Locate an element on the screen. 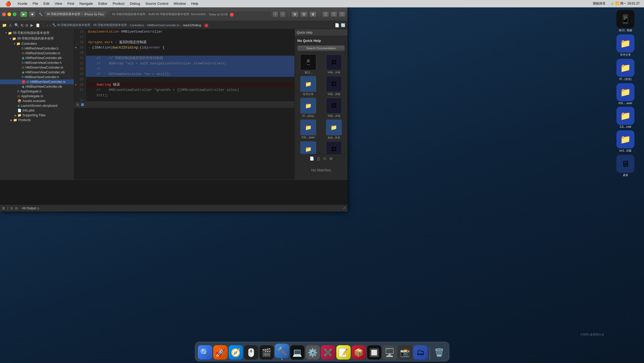 Image resolution: width=644 pixels, height=363 pixels. tree-item-hmred-h: h HMRedViewController.h is located at coordinates (37, 48).